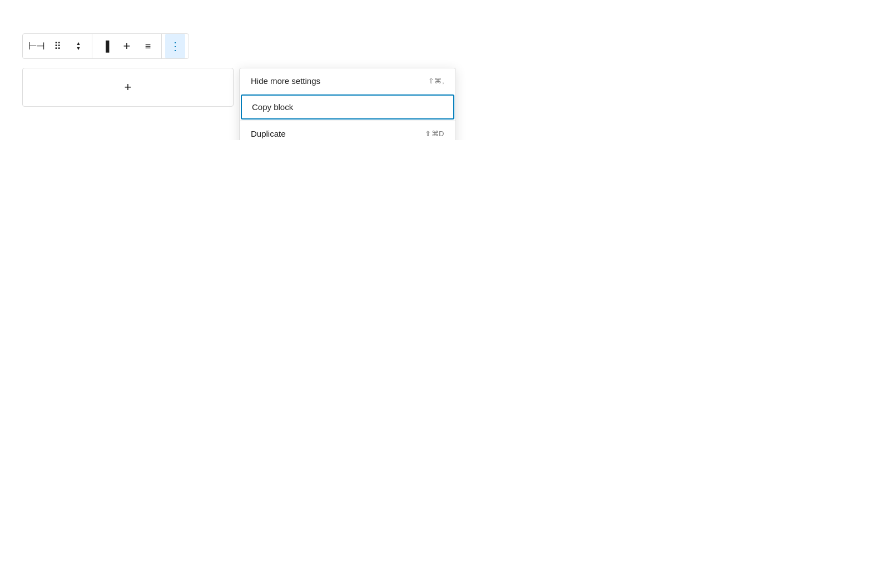  Describe the element at coordinates (272, 107) in the screenshot. I see `copy-block-label: Copy block` at that location.